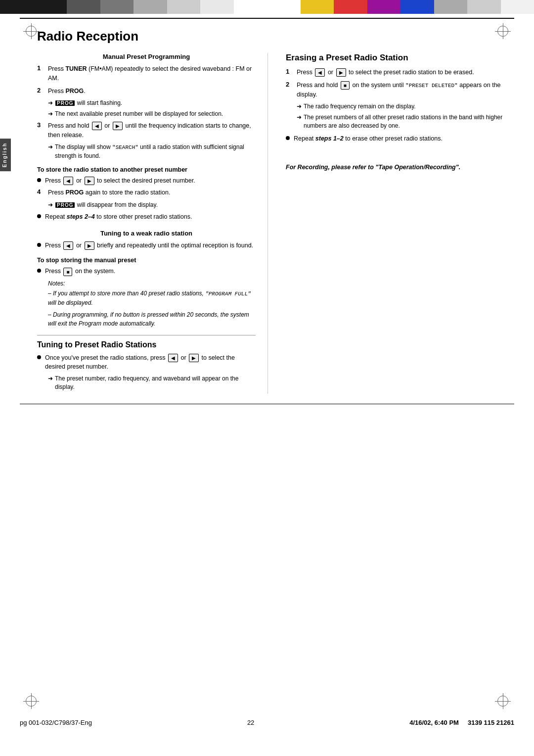  Describe the element at coordinates (152, 383) in the screenshot. I see `tuning-note: ➜ The preset number, radio frequency, an…` at that location.